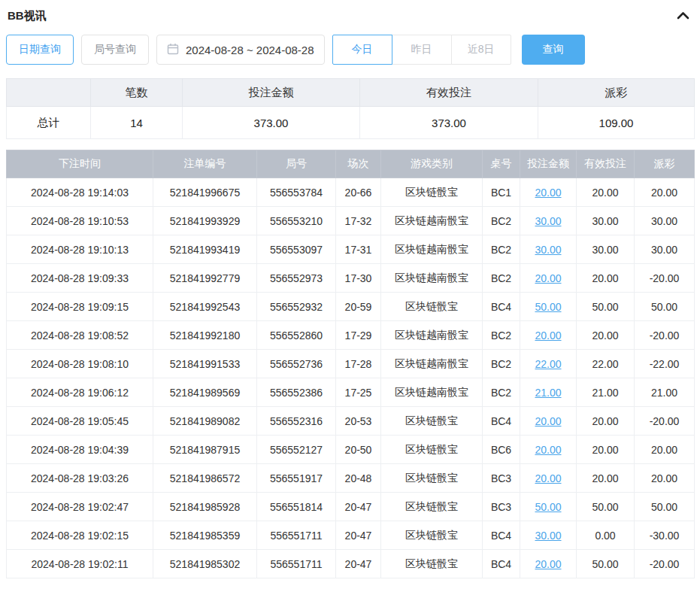  What do you see at coordinates (359, 421) in the screenshot?
I see `cell-session: 20-53` at bounding box center [359, 421].